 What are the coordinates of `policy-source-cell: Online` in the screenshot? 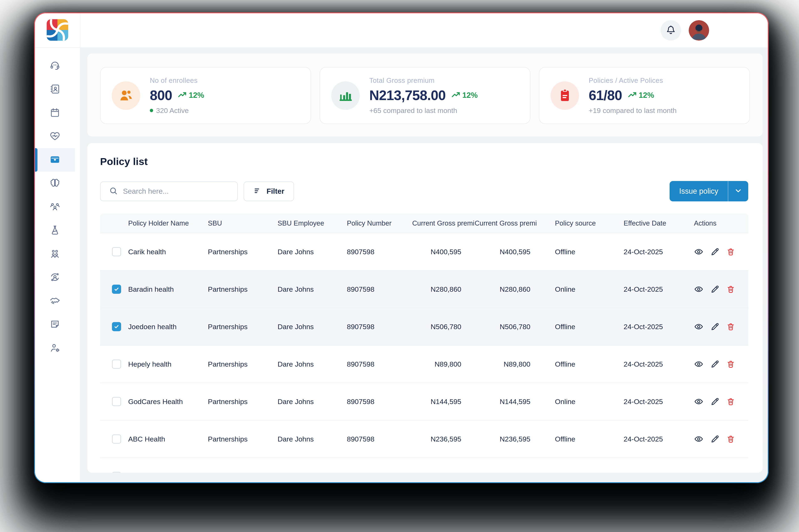 It's located at (577, 402).